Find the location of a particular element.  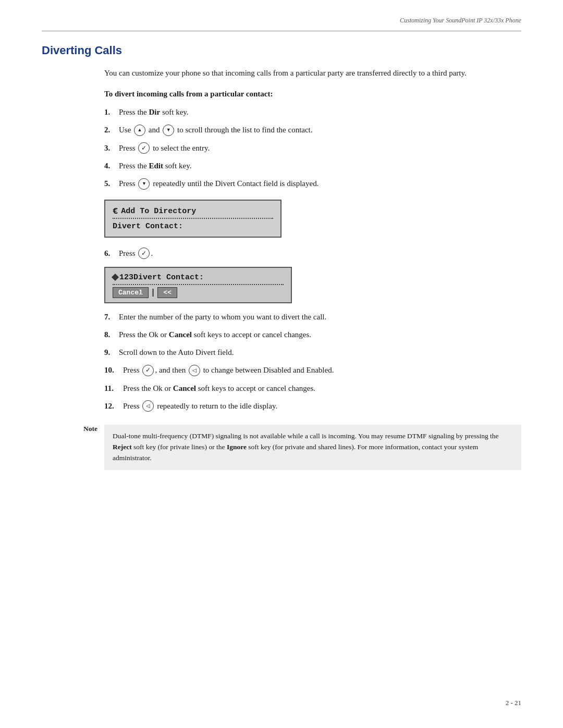

screen2-buttons: Cancel | << is located at coordinates (198, 293).